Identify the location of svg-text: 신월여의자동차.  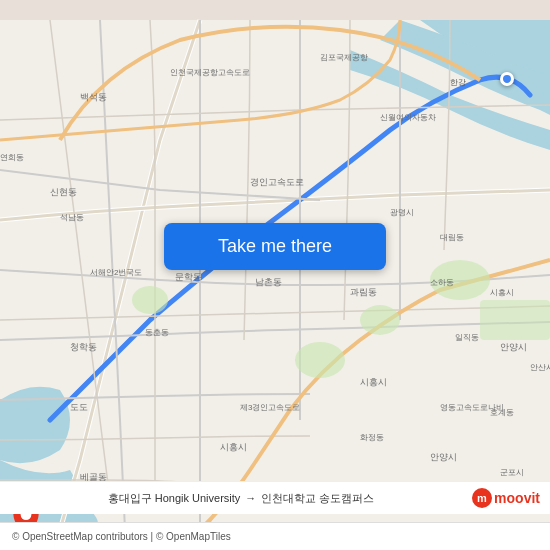
(408, 118).